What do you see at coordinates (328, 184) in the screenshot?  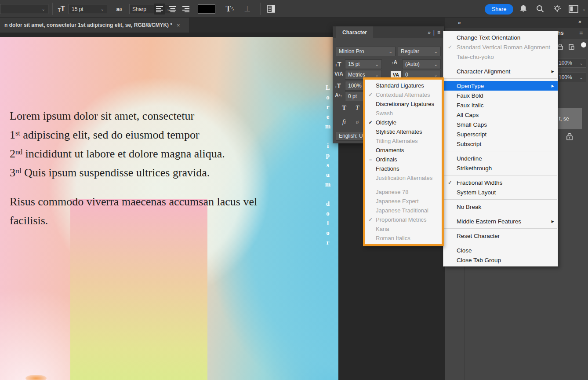 I see `vertical-text-char: m` at bounding box center [328, 184].